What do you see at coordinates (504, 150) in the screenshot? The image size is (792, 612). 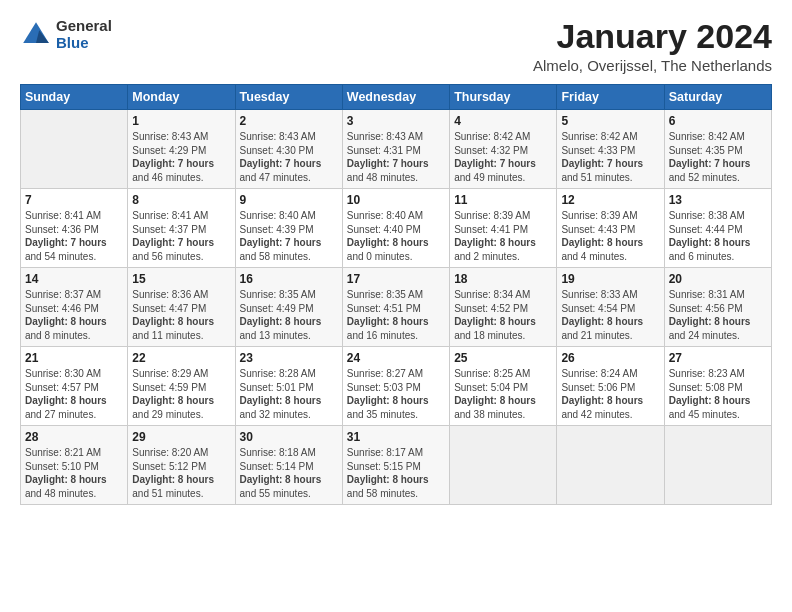 I see `calendar-cell: 4Sunrise: 8:42 AMSunset: 4:32 PMDaylight…` at bounding box center [504, 150].